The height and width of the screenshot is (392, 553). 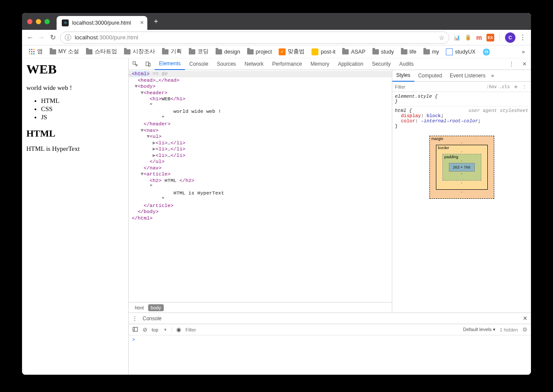 I want to click on gear-icon: ⚙, so click(x=525, y=329).